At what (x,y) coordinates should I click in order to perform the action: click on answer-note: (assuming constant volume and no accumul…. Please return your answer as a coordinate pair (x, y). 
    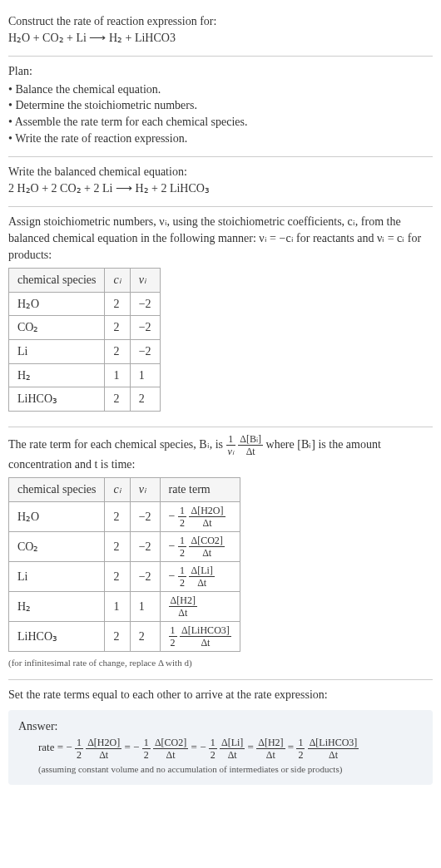
    Looking at the image, I should click on (220, 770).